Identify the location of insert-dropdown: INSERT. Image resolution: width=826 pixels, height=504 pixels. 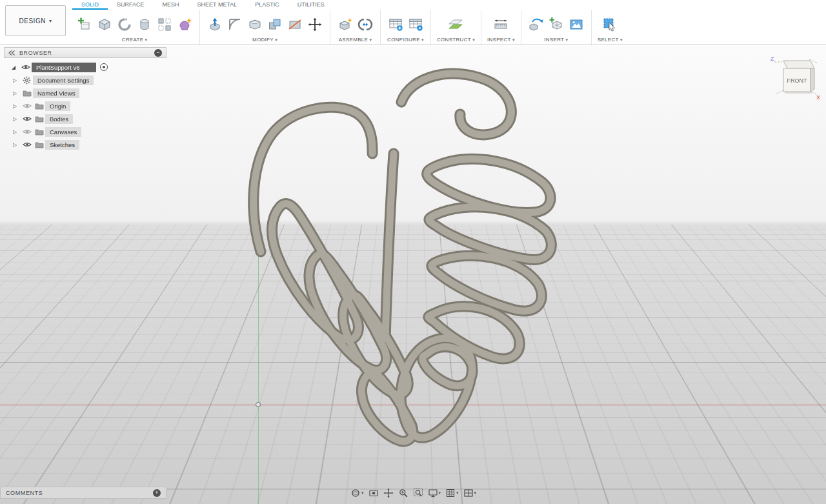
(556, 40).